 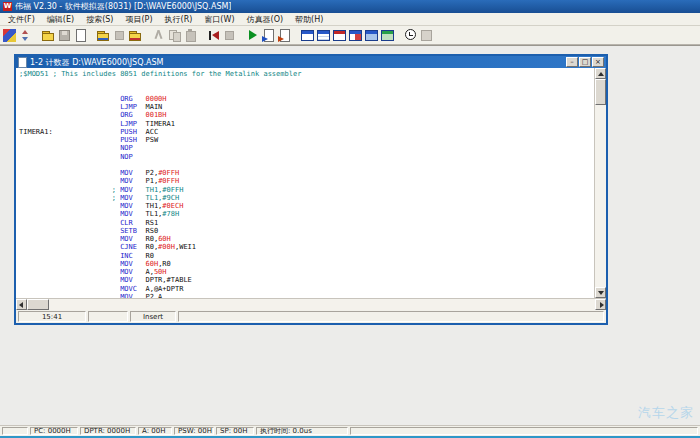 What do you see at coordinates (350, 6) in the screenshot?
I see `window-titlebar: W 伟福 V2.30 - 软件模拟器(8031) [D:\WAVE6000\JS…` at bounding box center [350, 6].